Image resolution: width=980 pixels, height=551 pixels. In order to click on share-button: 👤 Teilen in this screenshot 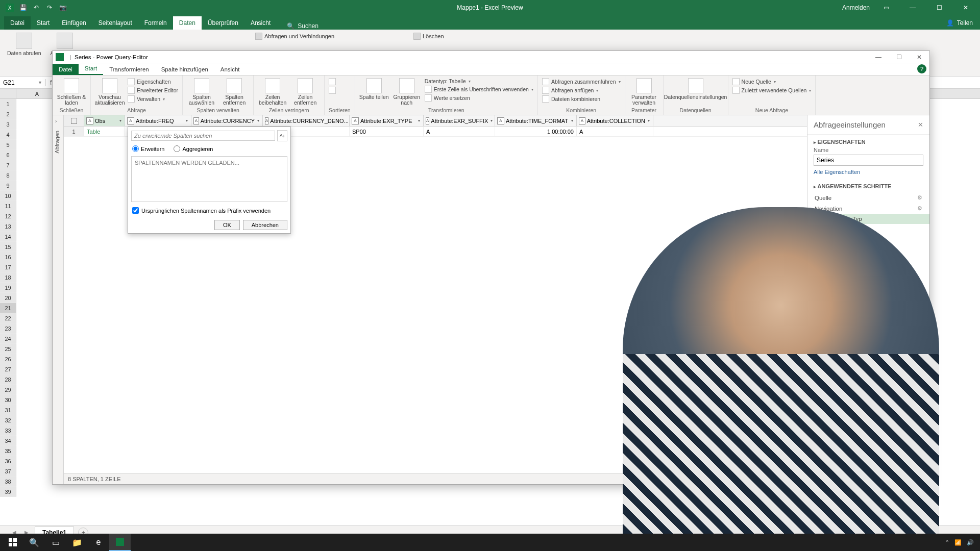, I will do `click(960, 23)`.